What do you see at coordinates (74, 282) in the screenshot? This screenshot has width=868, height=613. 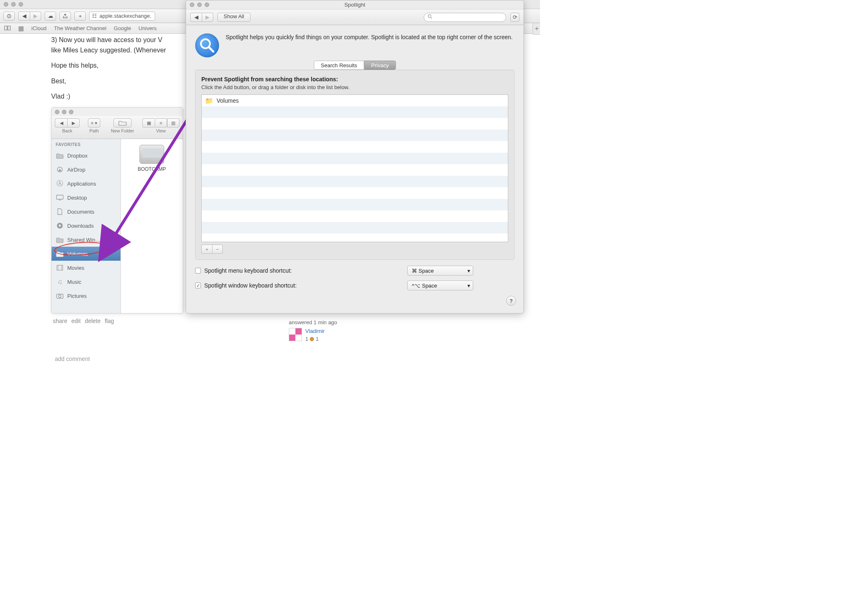 I see `sidebar-item-label: Music` at bounding box center [74, 282].